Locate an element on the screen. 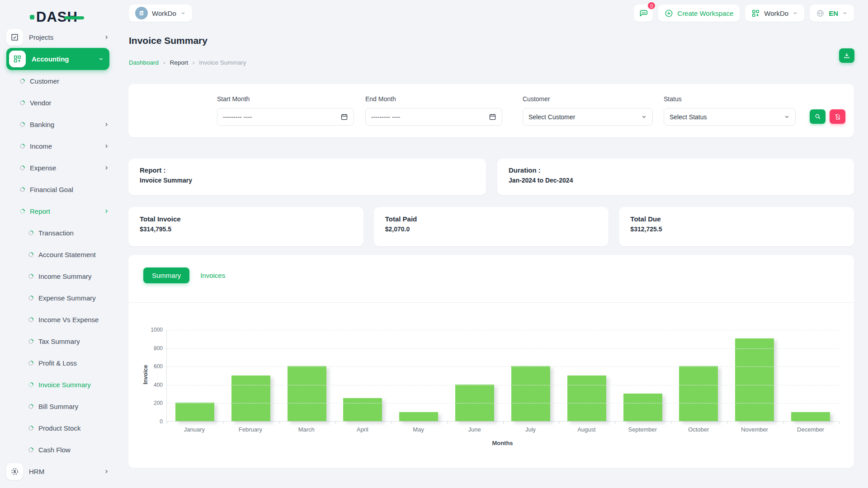 Image resolution: width=868 pixels, height=488 pixels. app-switcher-label: WorkDo is located at coordinates (776, 14).